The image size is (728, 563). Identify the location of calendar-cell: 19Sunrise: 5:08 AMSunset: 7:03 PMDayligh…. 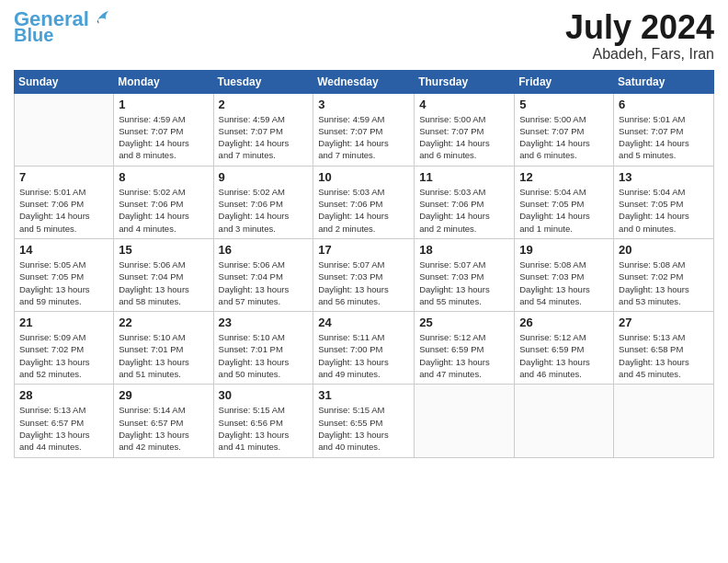
(564, 274).